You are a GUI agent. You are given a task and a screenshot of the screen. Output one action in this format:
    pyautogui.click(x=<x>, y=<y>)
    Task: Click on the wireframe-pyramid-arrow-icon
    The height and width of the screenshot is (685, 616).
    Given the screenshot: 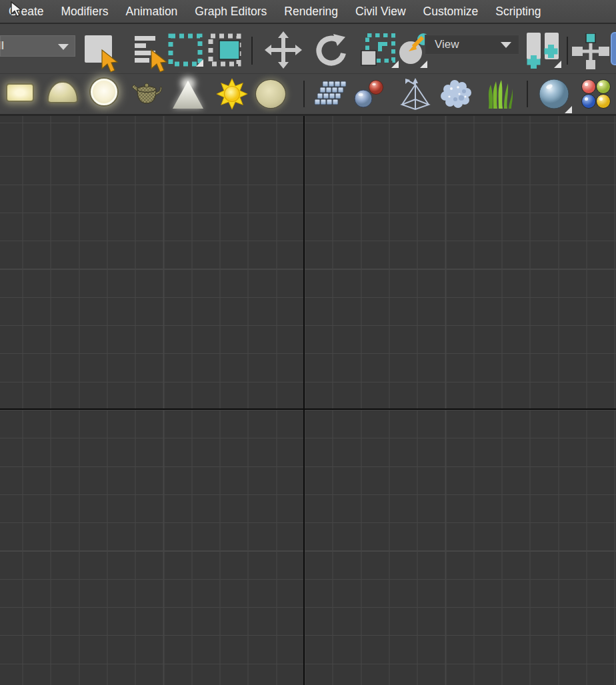 What is the action you would take?
    pyautogui.click(x=416, y=94)
    